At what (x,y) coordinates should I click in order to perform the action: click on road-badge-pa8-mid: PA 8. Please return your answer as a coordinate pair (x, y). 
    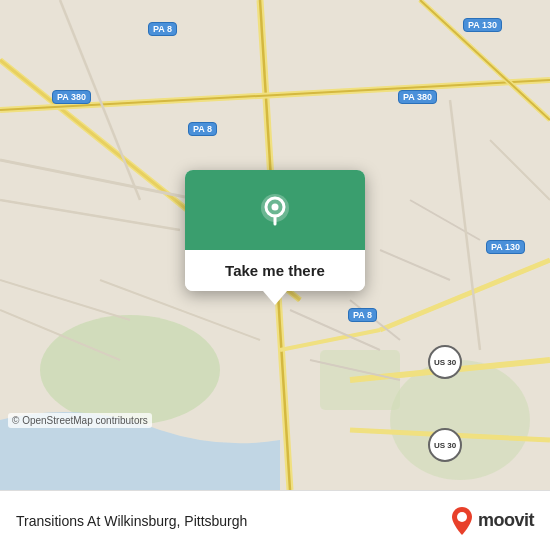
    Looking at the image, I should click on (202, 129).